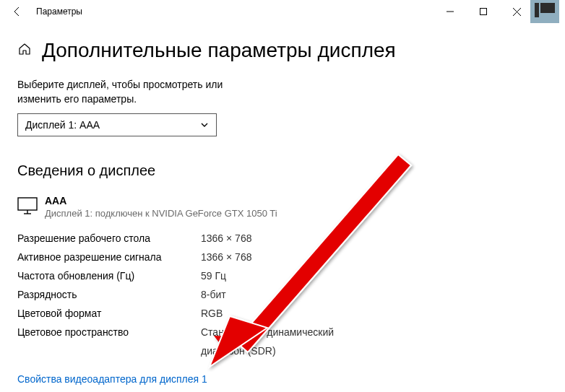  Describe the element at coordinates (161, 214) in the screenshot. I see `display-detail: Дисплей 1: подключен к NVIDIA GeForce GT…` at that location.